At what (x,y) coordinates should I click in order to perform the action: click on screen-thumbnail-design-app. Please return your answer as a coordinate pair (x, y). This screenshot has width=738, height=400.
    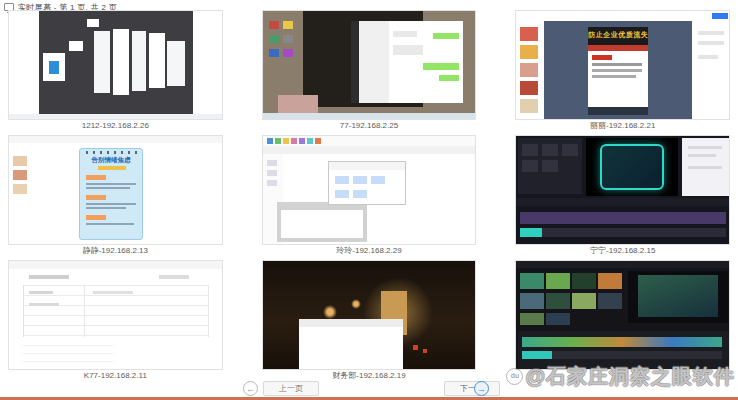
    Looking at the image, I should click on (116, 65).